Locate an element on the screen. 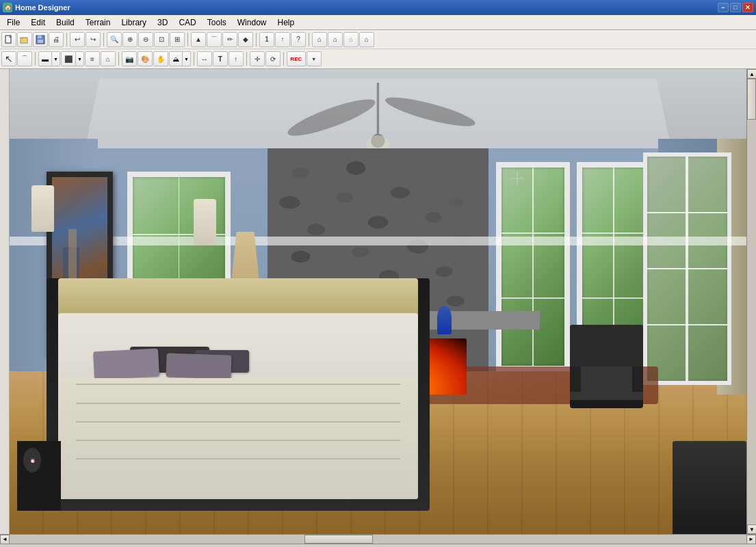  scroll-horizontal-track is located at coordinates (378, 539).